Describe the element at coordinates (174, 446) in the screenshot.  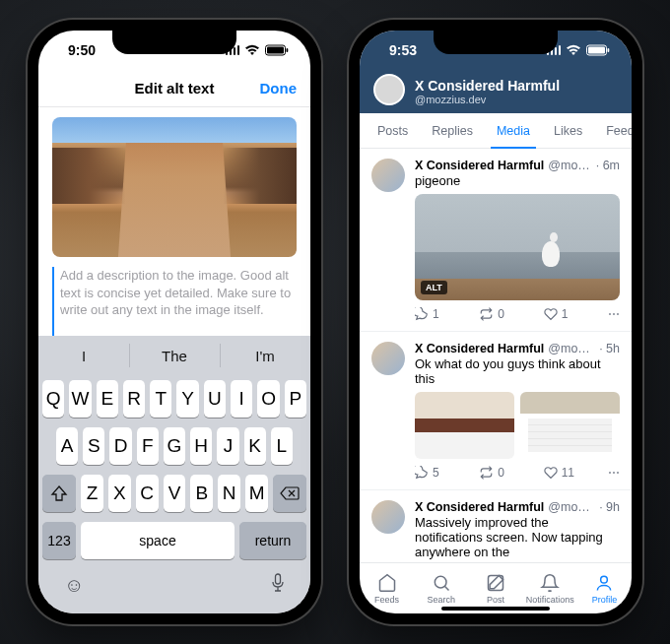
I see `key-row: A S D F G H J K L` at that location.